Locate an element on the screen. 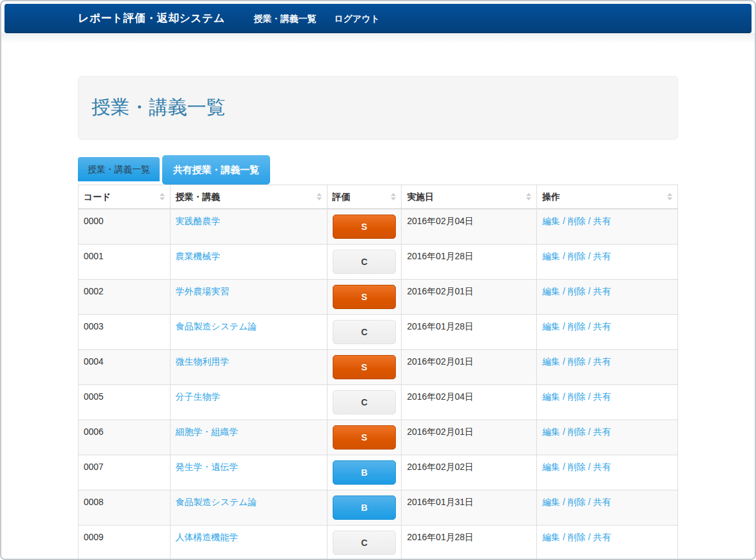 The width and height of the screenshot is (756, 560). table-row: 0008食品製造システム論B2016年01月31日編集/削除/共有 is located at coordinates (378, 508).